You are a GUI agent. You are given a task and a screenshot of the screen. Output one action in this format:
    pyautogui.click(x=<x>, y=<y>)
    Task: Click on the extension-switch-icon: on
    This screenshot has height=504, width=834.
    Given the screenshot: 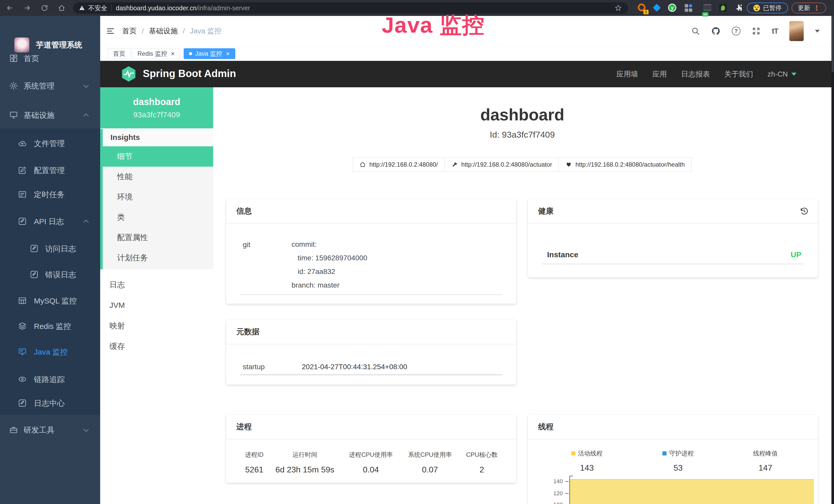 What is the action you would take?
    pyautogui.click(x=708, y=8)
    